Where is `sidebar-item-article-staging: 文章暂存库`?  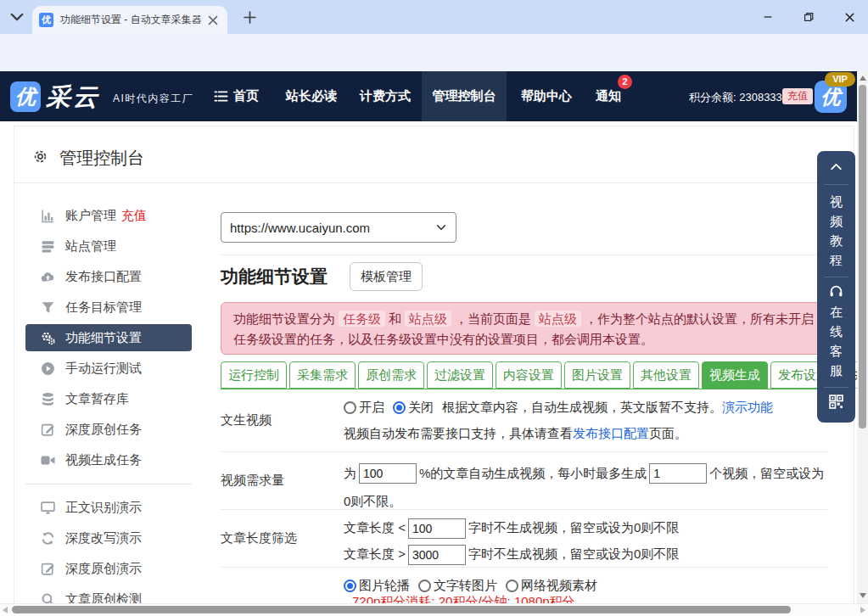
sidebar-item-article-staging: 文章暂存库 is located at coordinates (109, 399).